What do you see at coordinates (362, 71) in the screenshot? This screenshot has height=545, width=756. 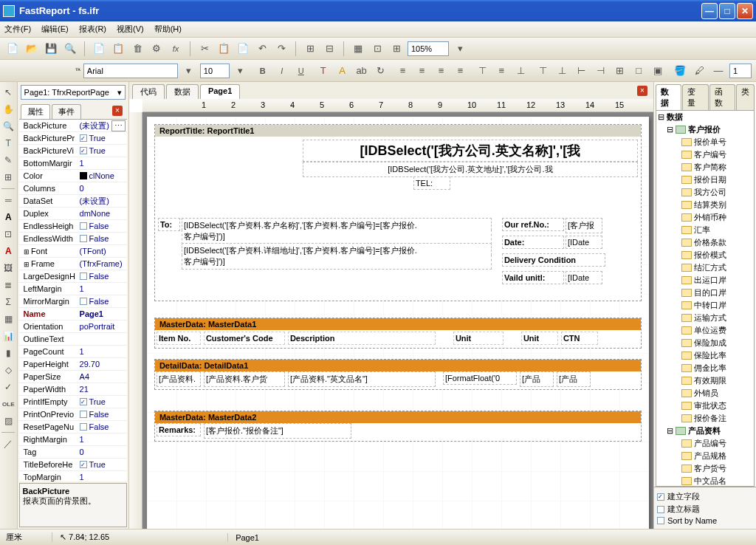 I see `conditional-icon: ab` at bounding box center [362, 71].